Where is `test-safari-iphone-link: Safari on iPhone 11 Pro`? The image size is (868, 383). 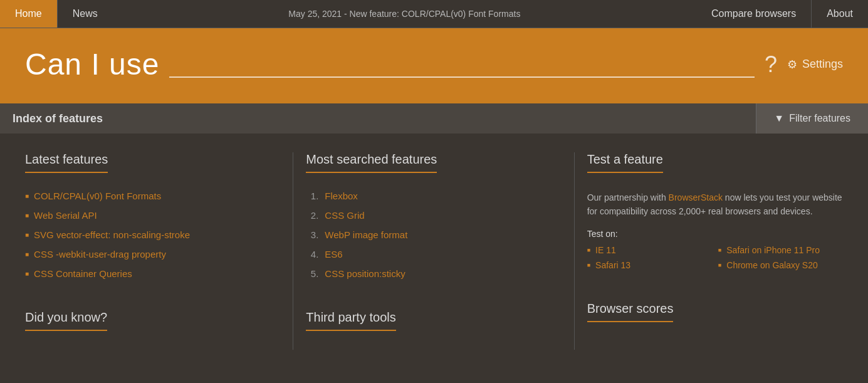 test-safari-iphone-link: Safari on iPhone 11 Pro is located at coordinates (773, 250).